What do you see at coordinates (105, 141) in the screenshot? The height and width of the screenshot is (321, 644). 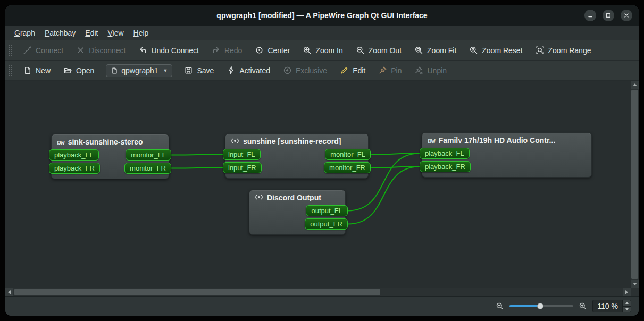 I see `node-title: sink-sunshine-stereo` at bounding box center [105, 141].